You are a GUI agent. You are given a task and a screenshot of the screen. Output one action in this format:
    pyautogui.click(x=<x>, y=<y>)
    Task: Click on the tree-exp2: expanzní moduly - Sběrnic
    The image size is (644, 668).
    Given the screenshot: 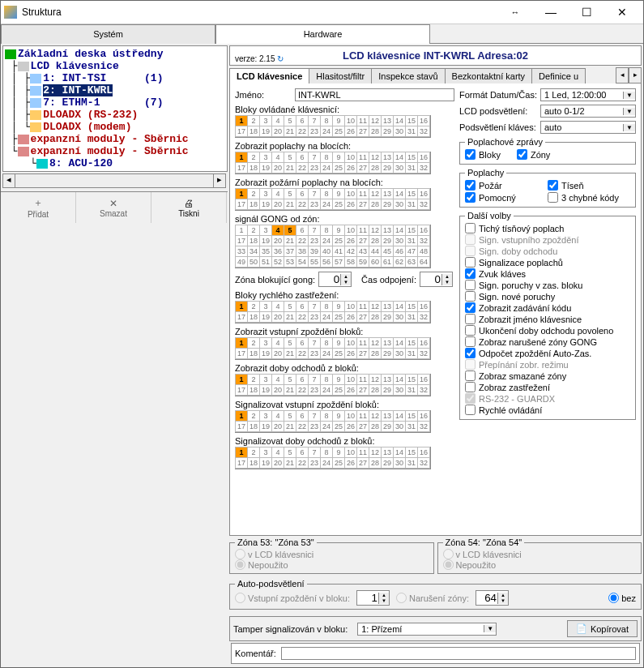 What is the action you would take?
    pyautogui.click(x=110, y=151)
    